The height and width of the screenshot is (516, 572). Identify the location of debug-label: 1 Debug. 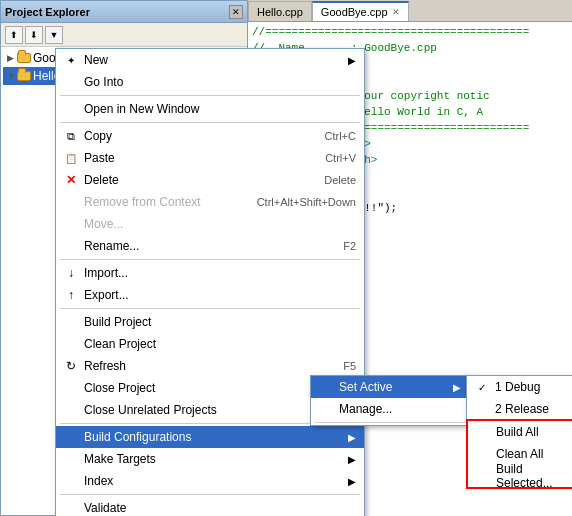
(518, 387).